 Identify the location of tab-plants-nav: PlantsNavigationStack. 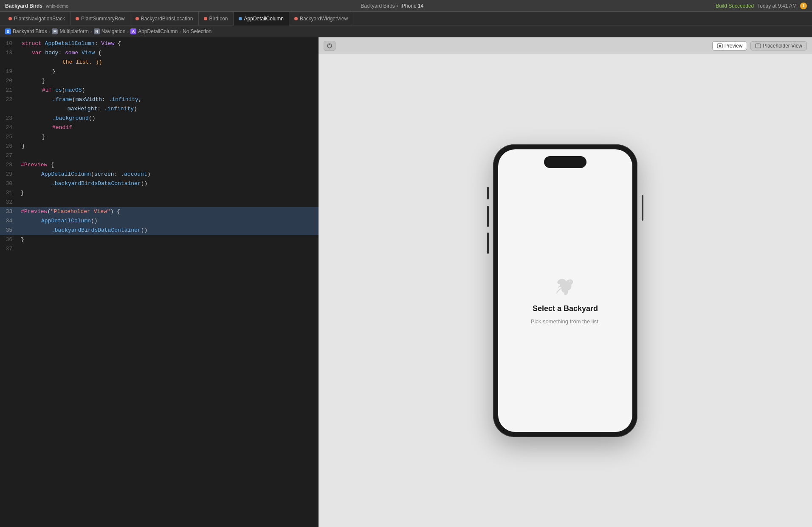
(37, 19).